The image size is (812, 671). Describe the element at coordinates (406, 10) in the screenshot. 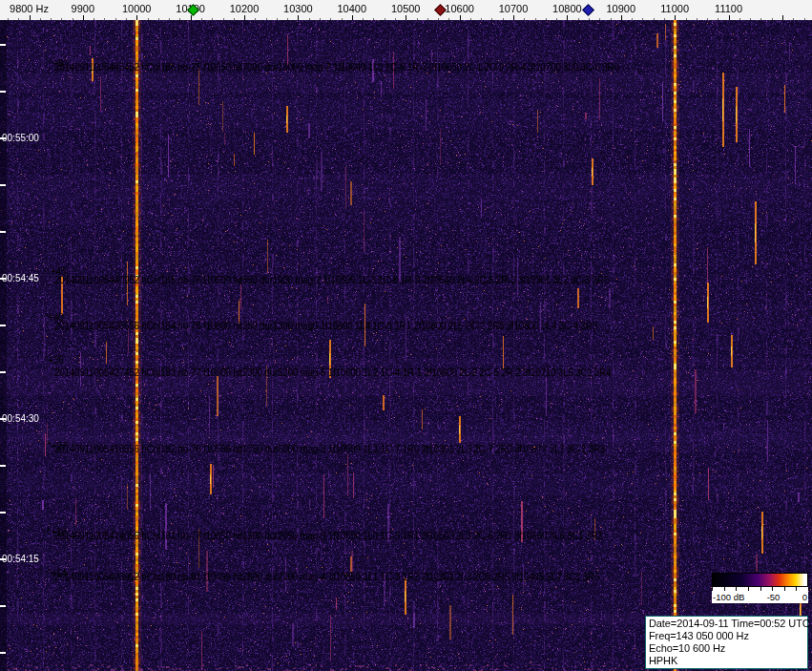

I see `frequency-ruler: 9800 Hz990010000101001020010300104001050…` at that location.